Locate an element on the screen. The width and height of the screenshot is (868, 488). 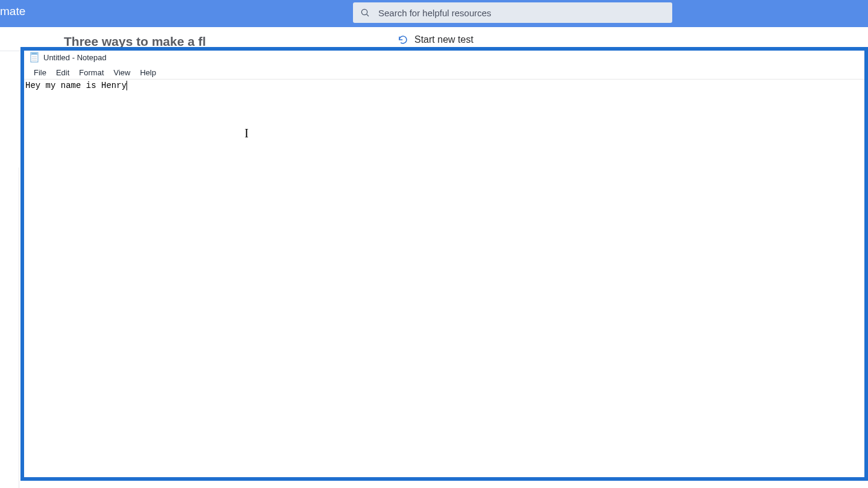
menu-view: View is located at coordinates (122, 72).